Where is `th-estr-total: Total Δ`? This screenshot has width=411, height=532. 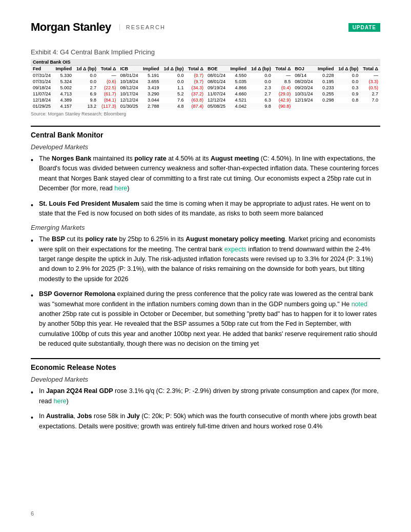 th-estr-total: Total Δ is located at coordinates (283, 69).